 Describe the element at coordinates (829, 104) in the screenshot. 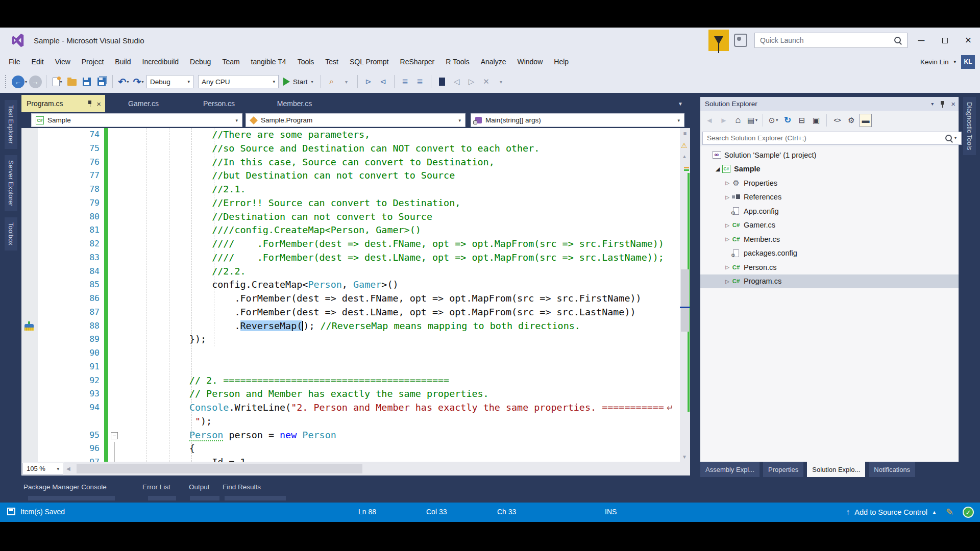

I see `solution-explorer-header: Solution Explorer ▾ ×` at that location.